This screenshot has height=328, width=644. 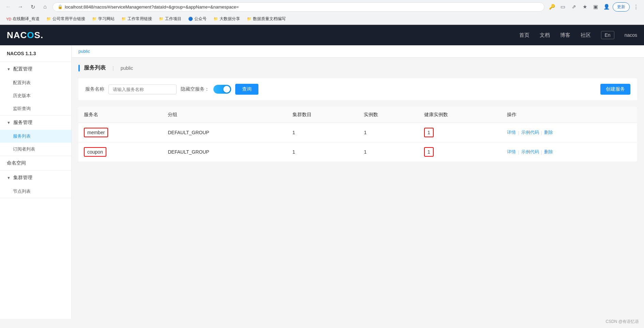 What do you see at coordinates (585, 7) in the screenshot?
I see `bookmark-star-icon: ★` at bounding box center [585, 7].